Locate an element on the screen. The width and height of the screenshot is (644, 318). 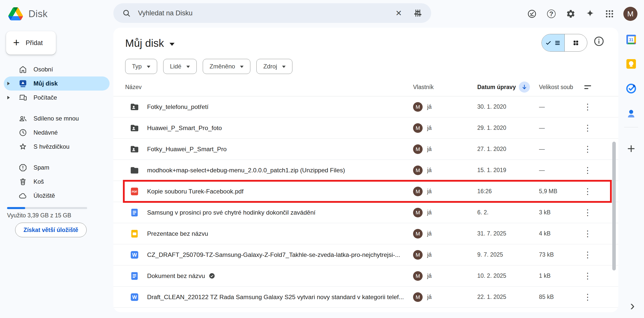
modified-date: 16:26 is located at coordinates (508, 191).